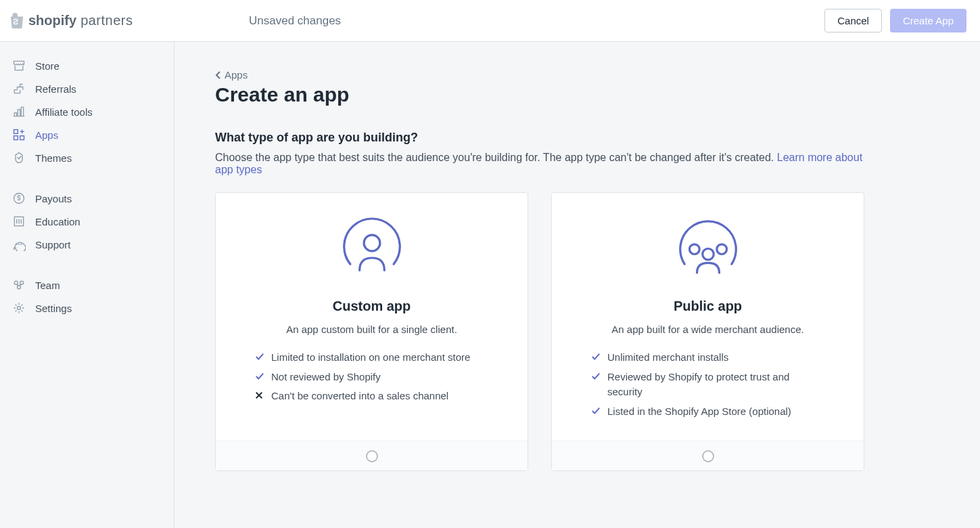 This screenshot has width=980, height=528. I want to click on sidebar-item-payouts: Payouts, so click(87, 198).